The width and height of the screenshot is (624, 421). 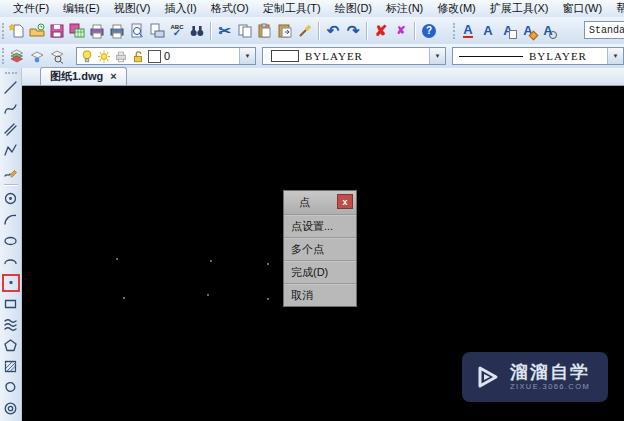 What do you see at coordinates (538, 56) in the screenshot?
I see `linetype-combo: BYLAYER ▼` at bounding box center [538, 56].